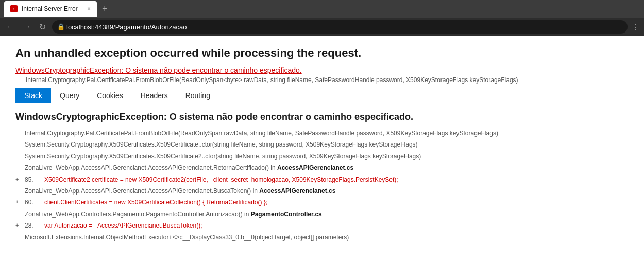  Describe the element at coordinates (340, 27) in the screenshot. I see `address-input` at that location.